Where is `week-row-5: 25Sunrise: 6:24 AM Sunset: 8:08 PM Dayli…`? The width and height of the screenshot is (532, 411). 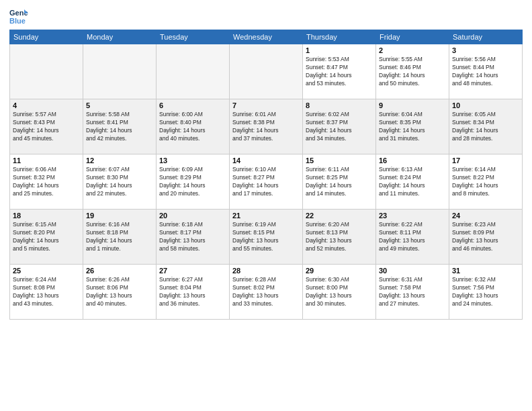 week-row-5: 25Sunrise: 6:24 AM Sunset: 8:08 PM Dayli… is located at coordinates (266, 292).